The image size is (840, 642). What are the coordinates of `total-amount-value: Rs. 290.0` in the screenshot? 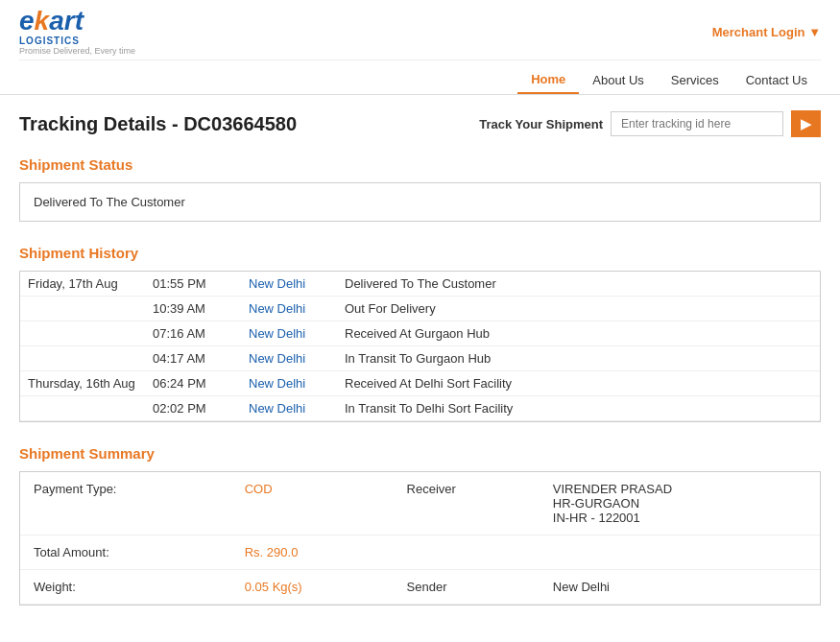 It's located at (313, 553).